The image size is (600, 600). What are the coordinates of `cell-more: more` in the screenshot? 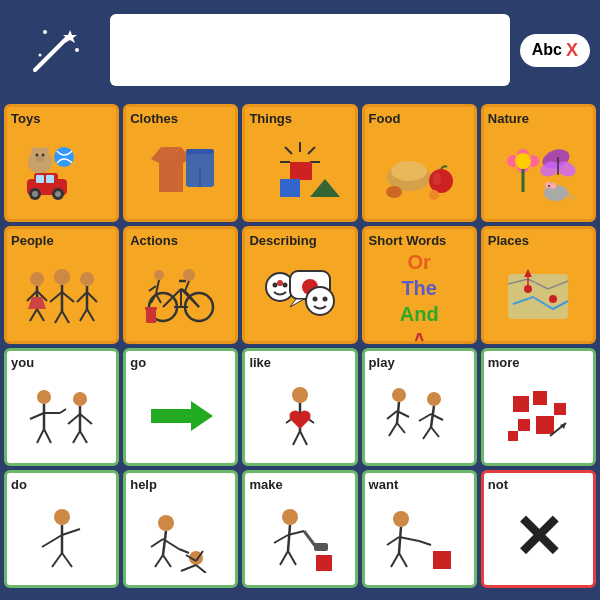 It's located at (538, 407).